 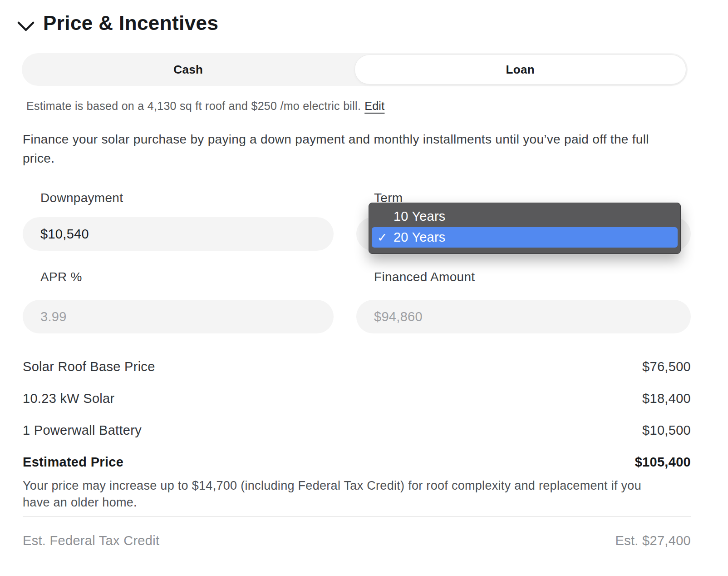 I want to click on term-option-label: 20 Years, so click(x=419, y=237).